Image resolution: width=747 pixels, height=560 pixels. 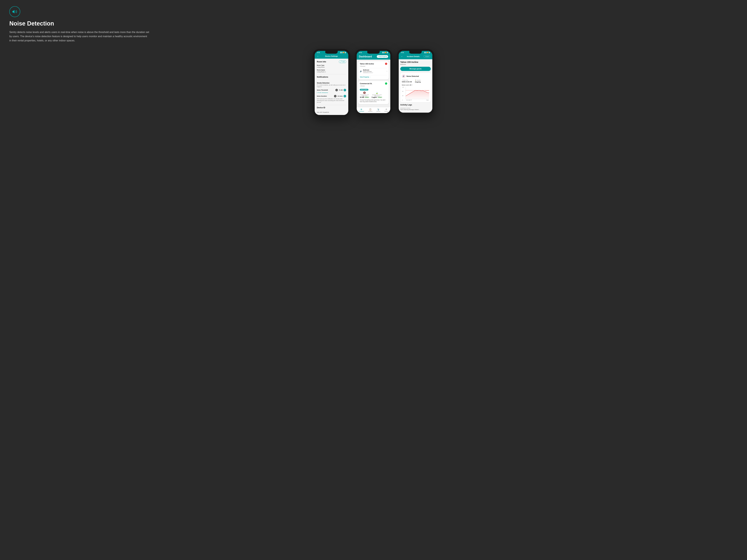 I want to click on phone3-screen: 9:41 ▐▐▐ 🛜 ▓ ← Incident Details ↑ Export, so click(x=415, y=82).